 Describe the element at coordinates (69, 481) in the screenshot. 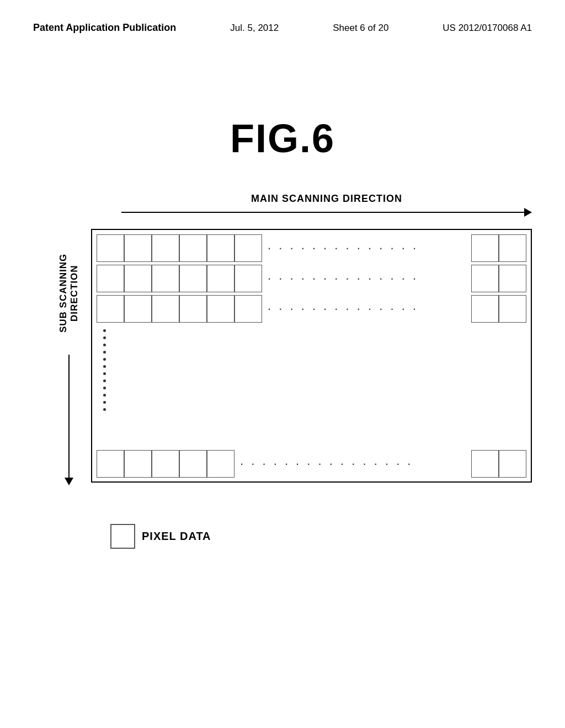

I see `sub-arrow-head` at that location.